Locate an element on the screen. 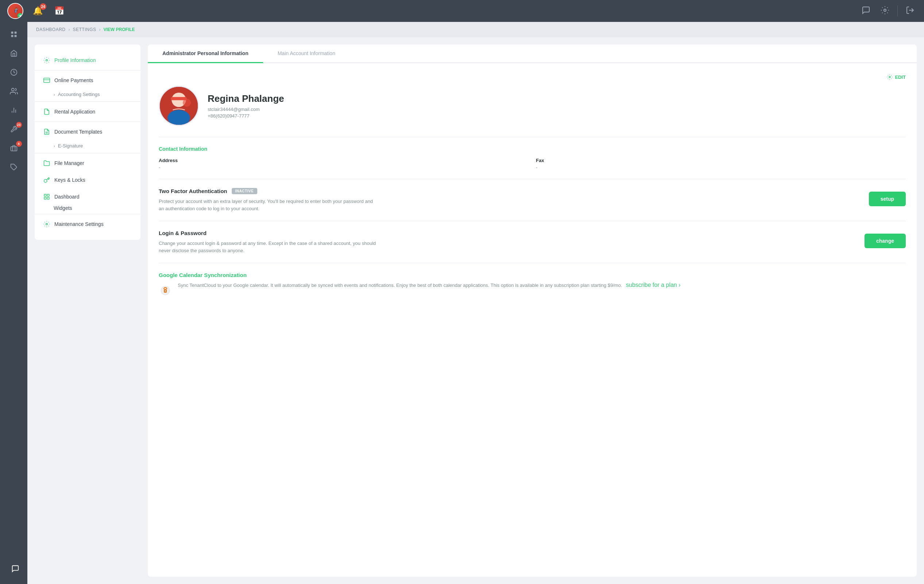 The width and height of the screenshot is (924, 584). notification-badge: 24 is located at coordinates (43, 7).